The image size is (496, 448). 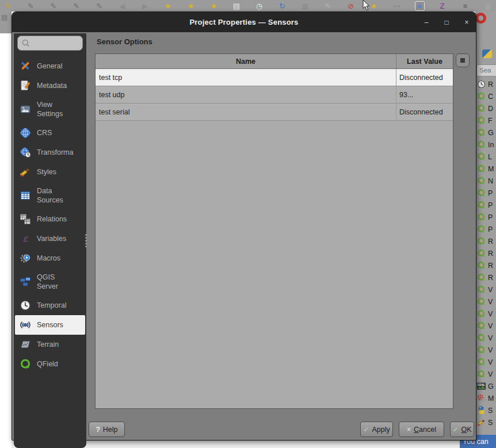 What do you see at coordinates (86, 240) in the screenshot?
I see `sidebar-splitter-handle` at bounding box center [86, 240].